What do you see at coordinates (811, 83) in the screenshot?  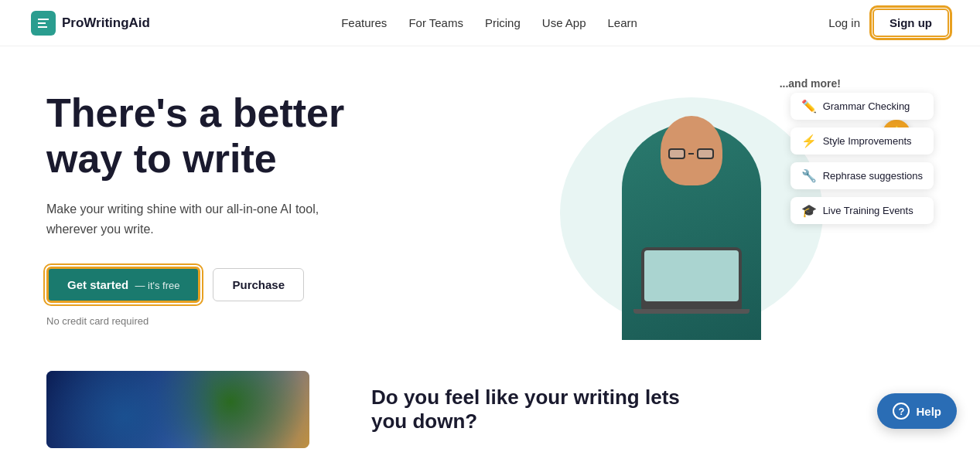 I see `and-more-label: ...and more!` at bounding box center [811, 83].